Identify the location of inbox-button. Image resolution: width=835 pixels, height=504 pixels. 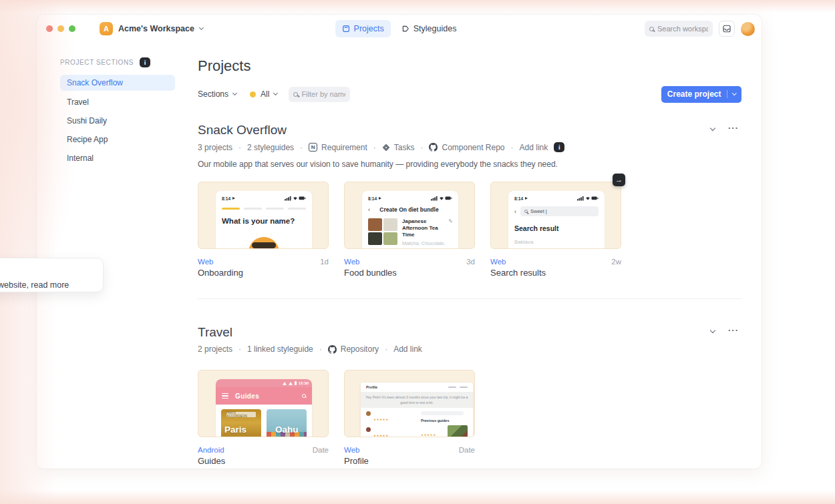
(727, 29).